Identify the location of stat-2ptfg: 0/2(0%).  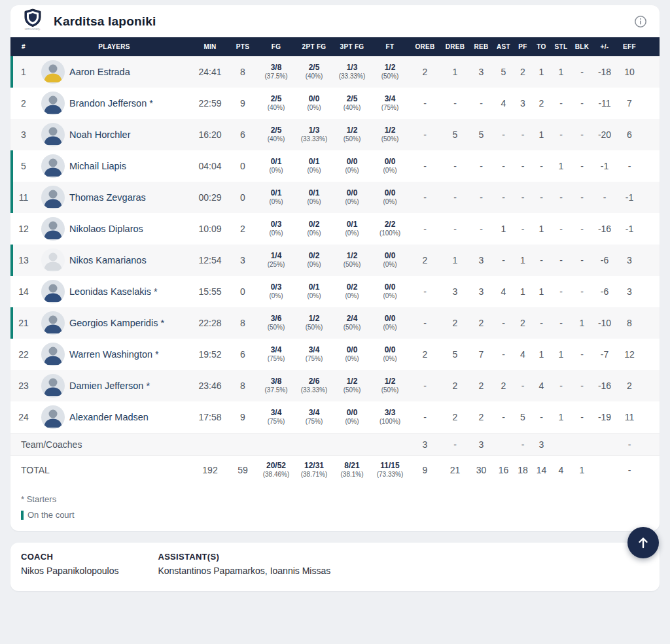
(314, 260).